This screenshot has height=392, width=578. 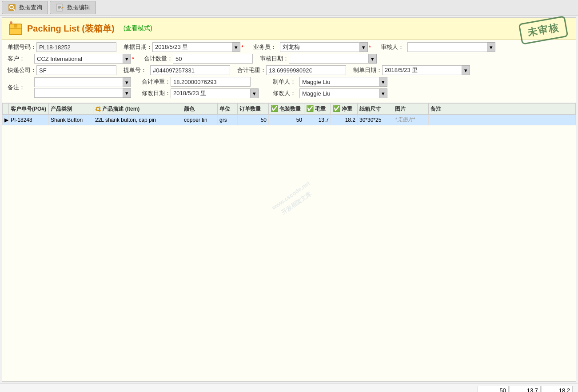 I want to click on row-description: 22L shank button, cap pin, so click(x=138, y=120).